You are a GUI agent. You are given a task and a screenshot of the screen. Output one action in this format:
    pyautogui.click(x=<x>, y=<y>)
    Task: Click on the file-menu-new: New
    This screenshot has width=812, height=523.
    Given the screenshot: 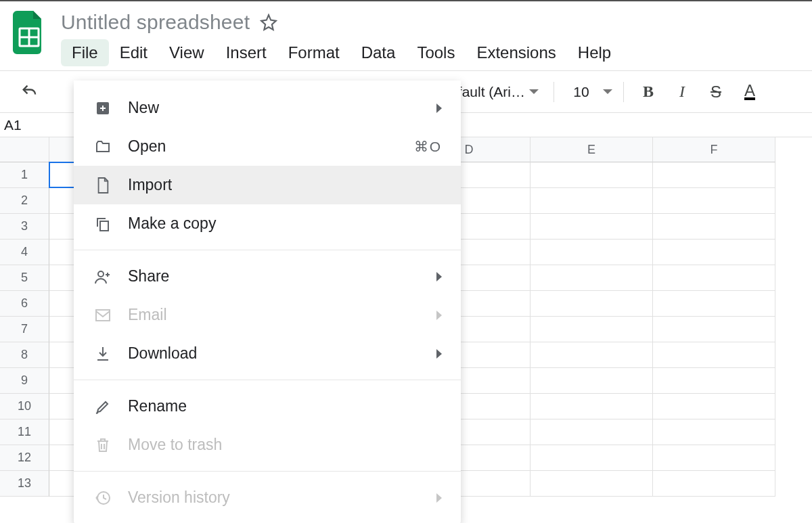 What is the action you would take?
    pyautogui.click(x=267, y=108)
    